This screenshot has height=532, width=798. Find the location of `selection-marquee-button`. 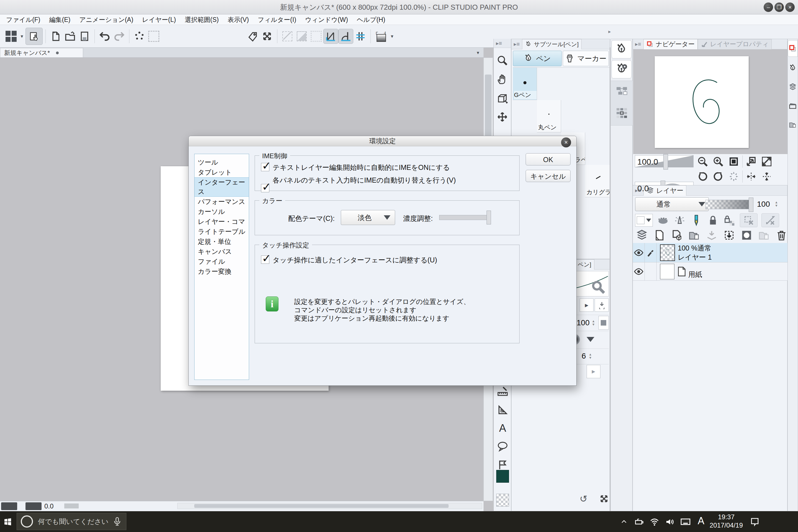

selection-marquee-button is located at coordinates (154, 36).